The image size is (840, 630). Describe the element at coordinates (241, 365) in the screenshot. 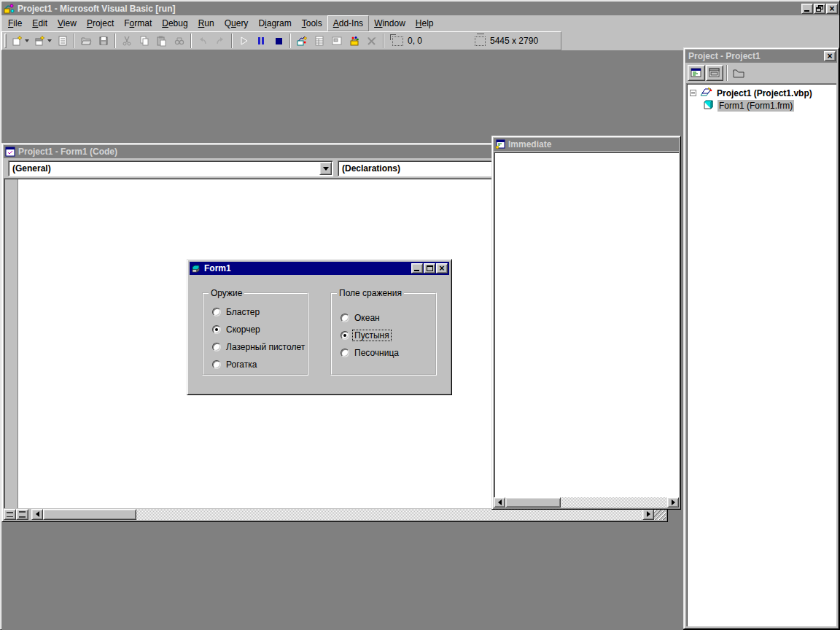

I see `radio-label: Рогатка` at that location.